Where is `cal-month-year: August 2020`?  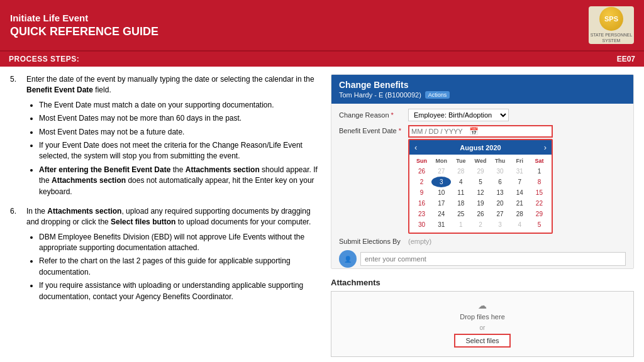
cal-month-year: August 2020 is located at coordinates (480, 148).